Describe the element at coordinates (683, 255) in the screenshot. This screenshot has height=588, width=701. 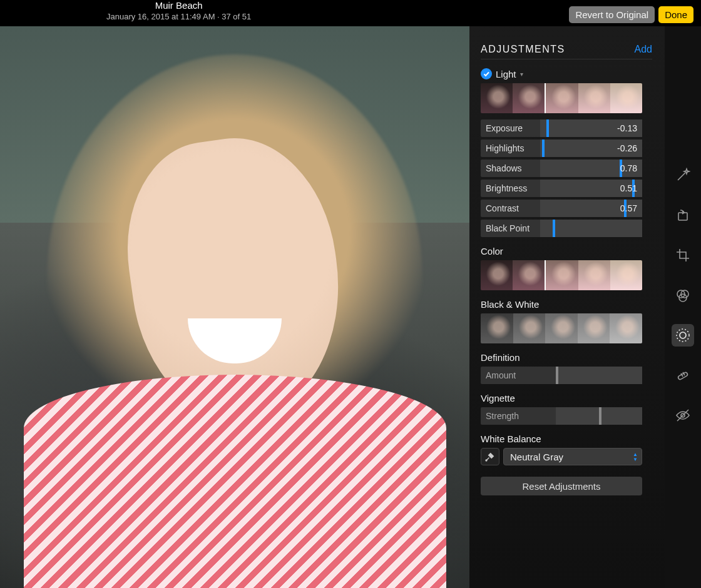
I see `crop-tool` at that location.